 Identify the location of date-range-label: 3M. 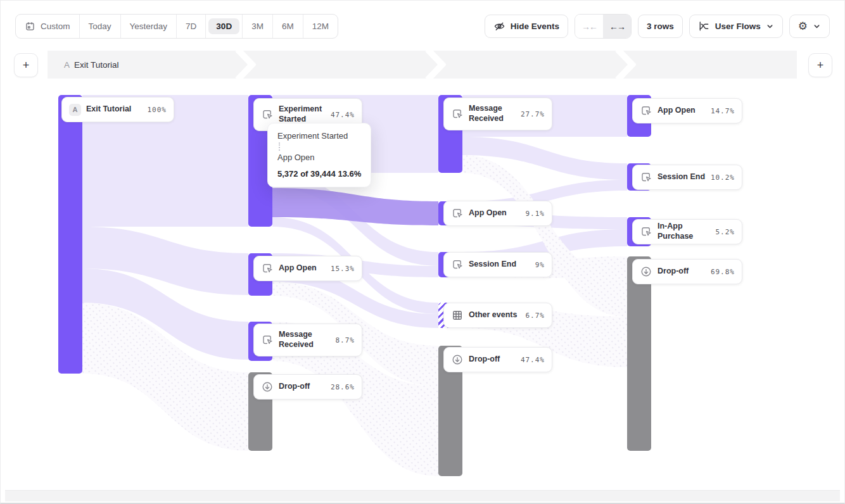
(257, 27).